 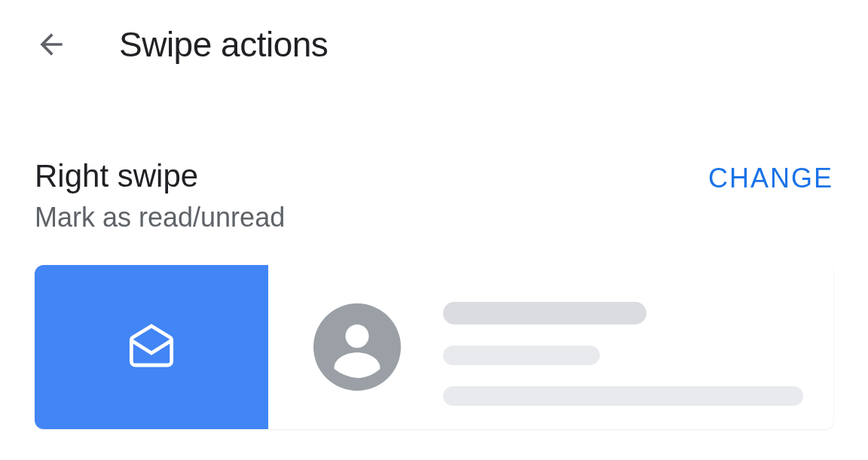 I want to click on section-heading-group: Right swipe Mark as read/unread, so click(x=160, y=196).